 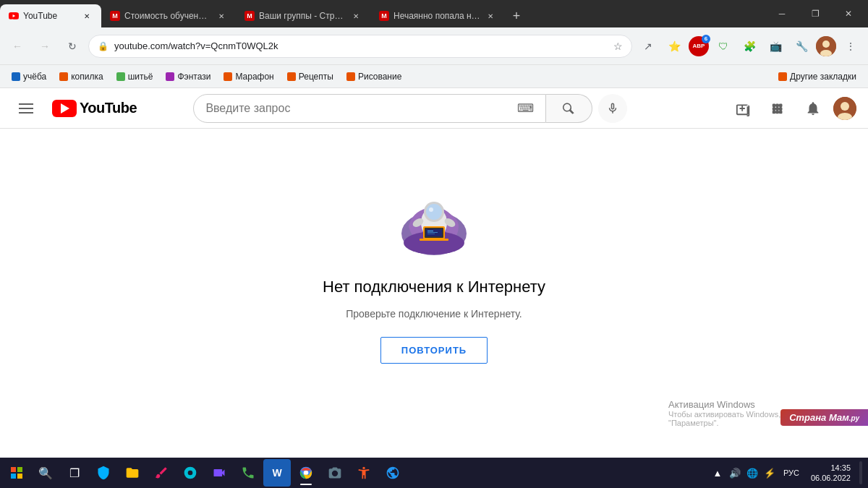 What do you see at coordinates (861, 473) in the screenshot?
I see `show-desktop-button` at bounding box center [861, 473].